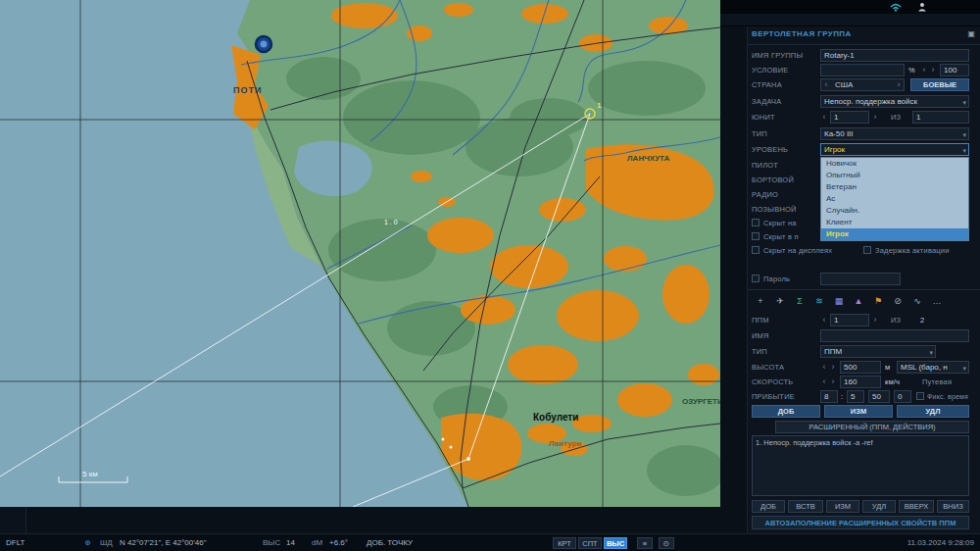  What do you see at coordinates (590, 543) in the screenshot?
I see `layer-satellite-button: СПТ` at bounding box center [590, 543].